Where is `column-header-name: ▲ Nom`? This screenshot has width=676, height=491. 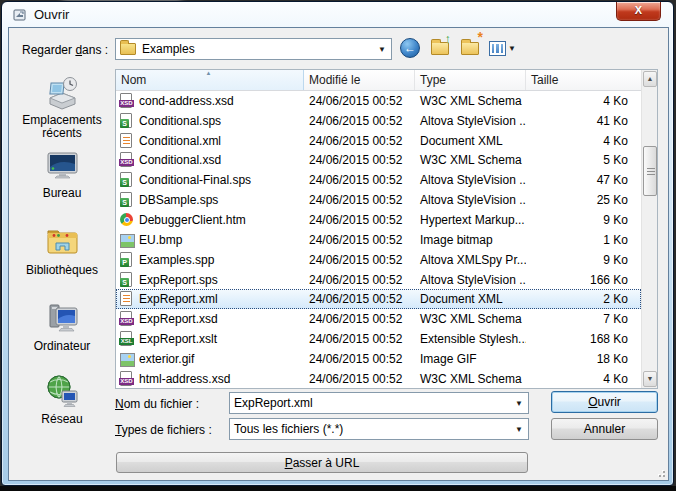
column-header-name: ▲ Nom is located at coordinates (210, 80).